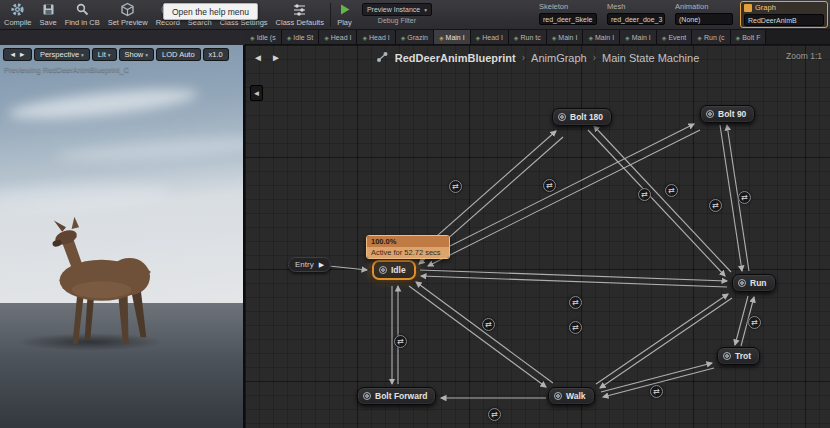 The image size is (830, 428). I want to click on compile-label: Compile, so click(18, 22).